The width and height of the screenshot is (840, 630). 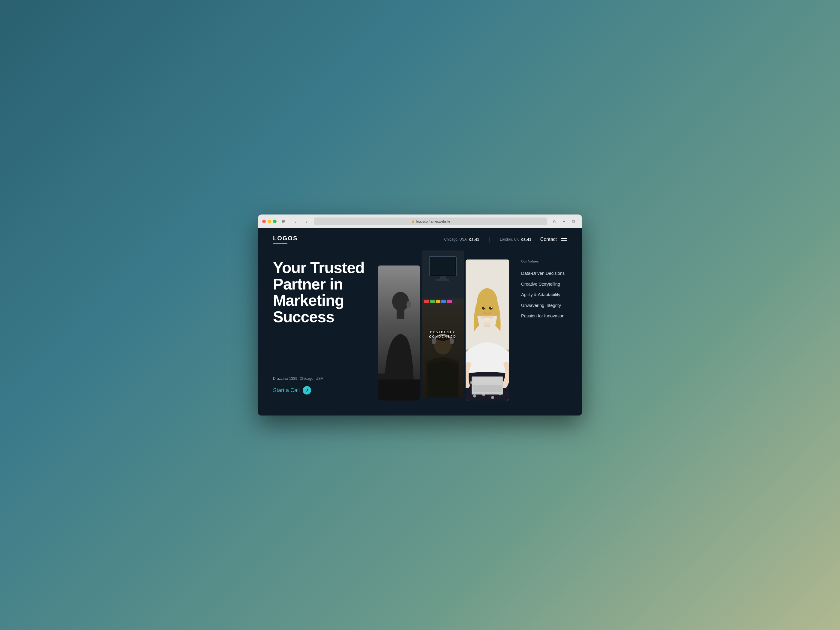 What do you see at coordinates (554, 221) in the screenshot?
I see `share-button: ⎙` at bounding box center [554, 221].